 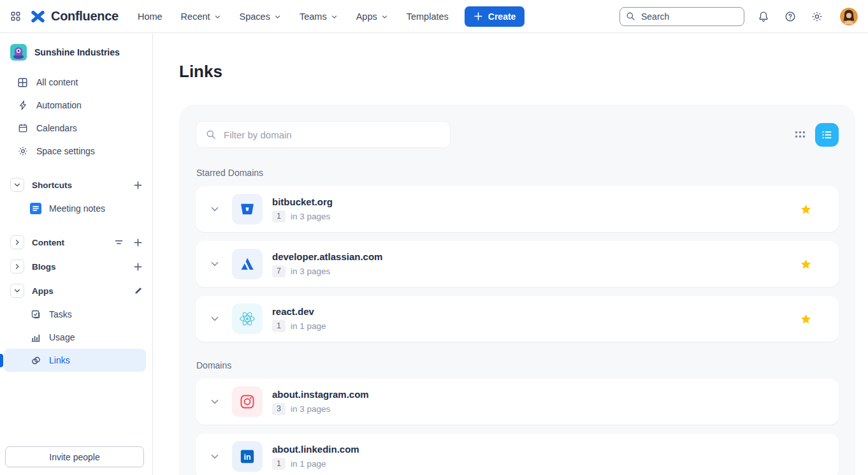 What do you see at coordinates (76, 128) in the screenshot?
I see `sidebar-item-calendars: Calendars` at bounding box center [76, 128].